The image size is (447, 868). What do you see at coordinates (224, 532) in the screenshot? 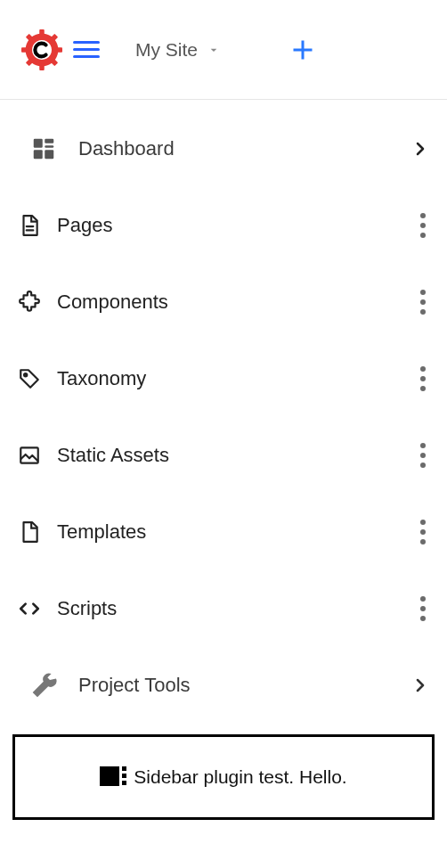
I see `nav-item-templates: Templates` at bounding box center [224, 532].